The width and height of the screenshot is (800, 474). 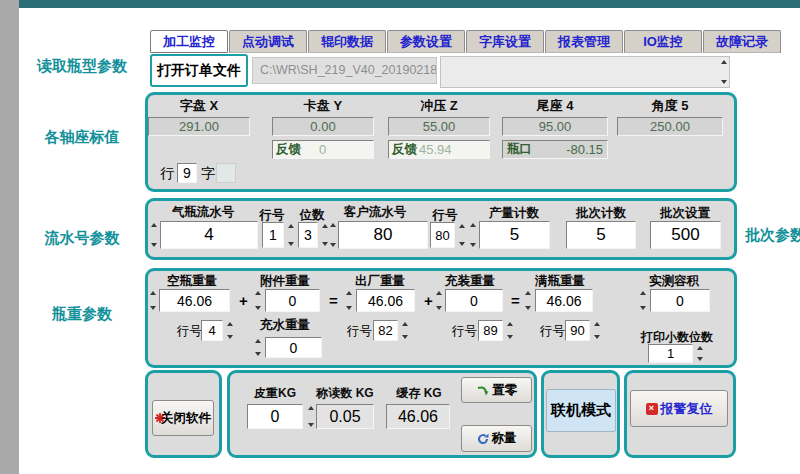 What do you see at coordinates (360, 332) in the screenshot?
I see `factory-row-label: 行号` at bounding box center [360, 332].